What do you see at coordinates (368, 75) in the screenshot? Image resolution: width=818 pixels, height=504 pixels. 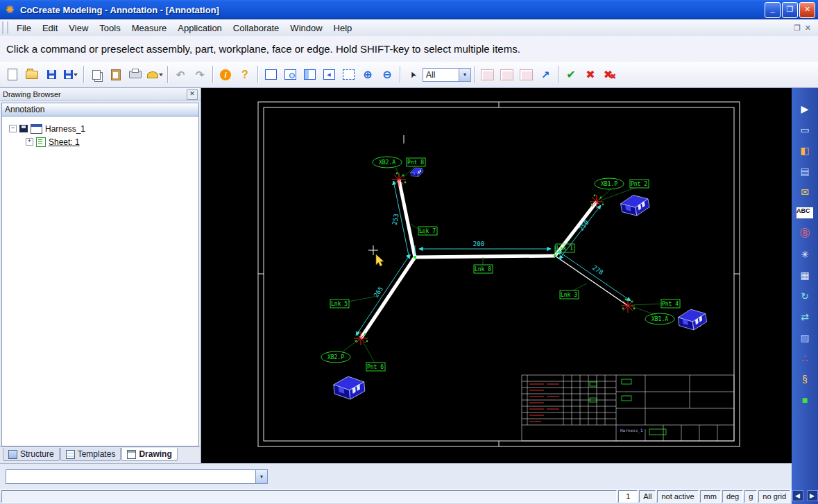 I see `zoom-in-button: ⊕` at bounding box center [368, 75].